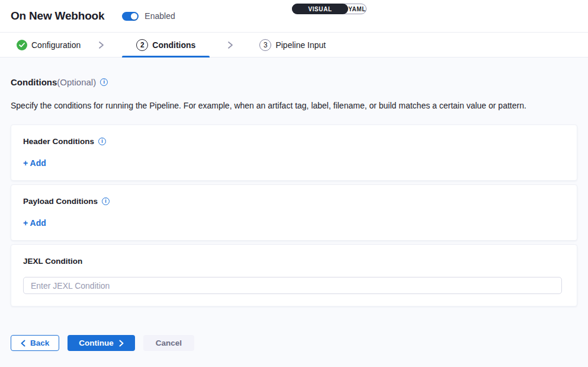 The height and width of the screenshot is (367, 588). What do you see at coordinates (96, 343) in the screenshot?
I see `continue-button-label: Continue` at bounding box center [96, 343].